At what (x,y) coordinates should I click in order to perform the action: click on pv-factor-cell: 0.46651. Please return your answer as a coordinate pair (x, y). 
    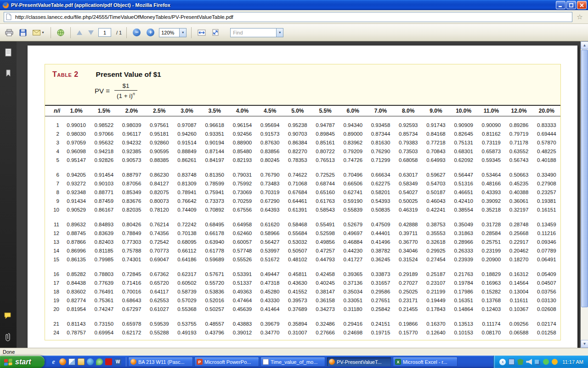
    Looking at the image, I should click on (464, 192).